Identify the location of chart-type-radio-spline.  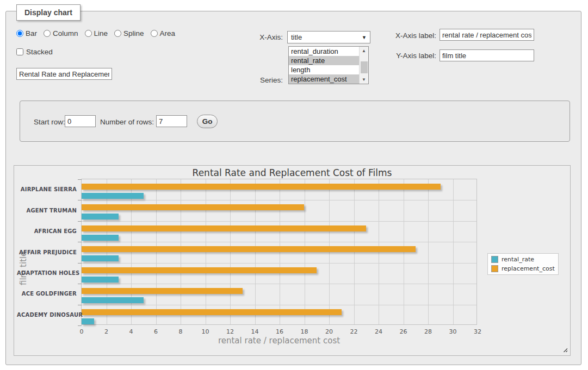
(117, 34).